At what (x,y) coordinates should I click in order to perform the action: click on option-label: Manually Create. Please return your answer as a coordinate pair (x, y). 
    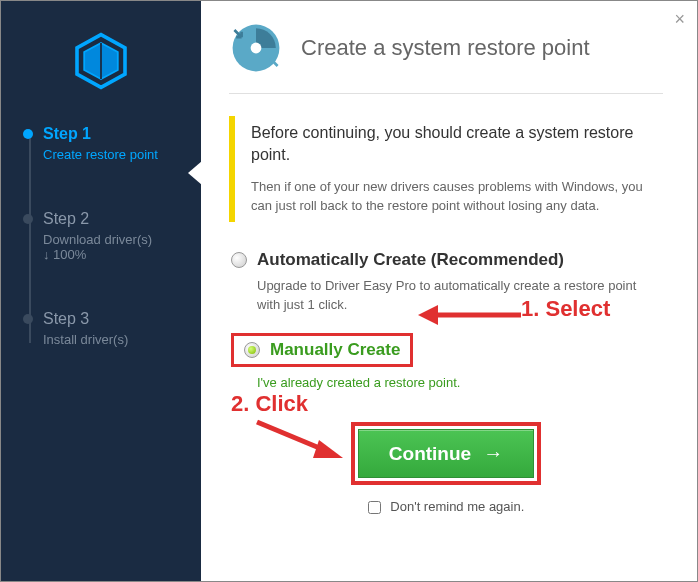
    Looking at the image, I should click on (335, 350).